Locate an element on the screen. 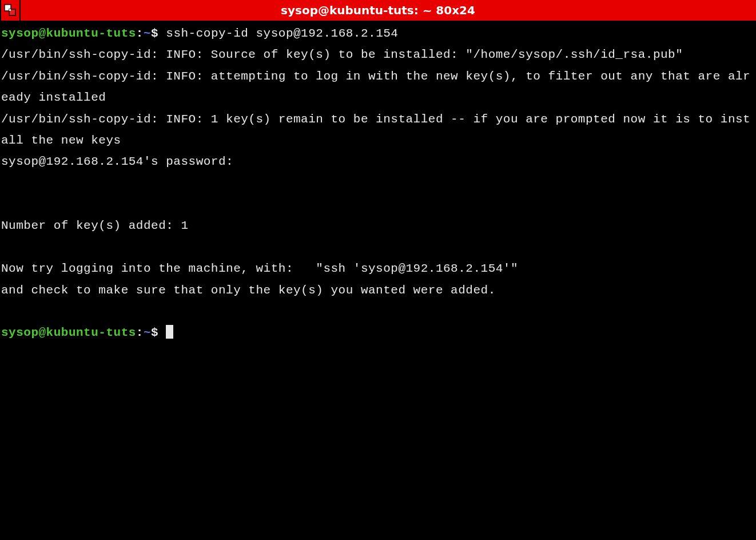  output-line: /usr/bin/ssh-copy-id: INFO: attempting t… is located at coordinates (376, 87).